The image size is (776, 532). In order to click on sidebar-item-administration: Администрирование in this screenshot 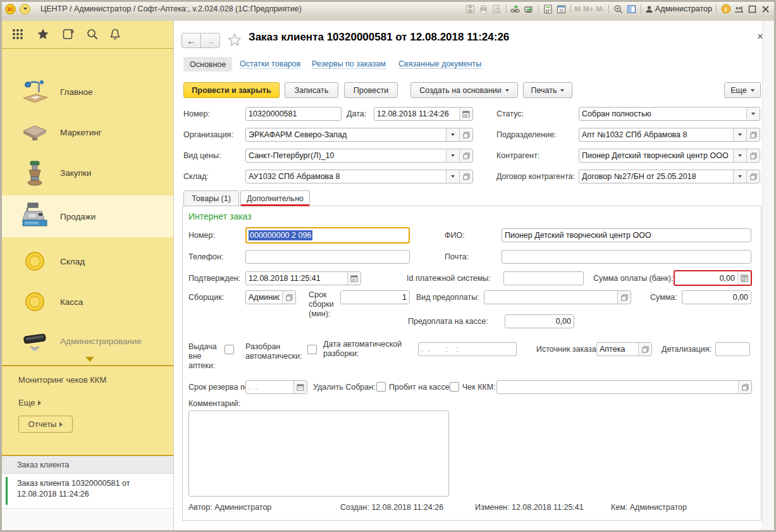, I will do `click(87, 341)`.